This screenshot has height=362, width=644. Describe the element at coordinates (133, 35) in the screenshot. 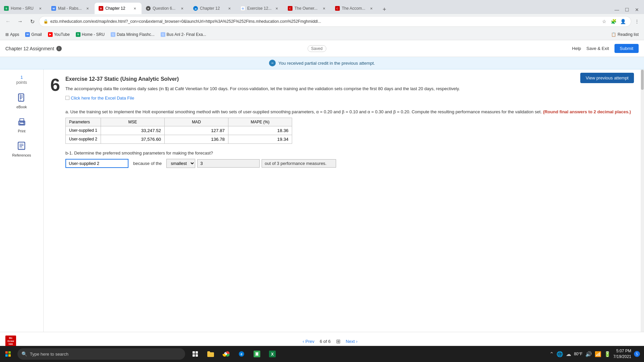

I see `bookmark-data-mining: Q Data Mining Flashc...` at that location.